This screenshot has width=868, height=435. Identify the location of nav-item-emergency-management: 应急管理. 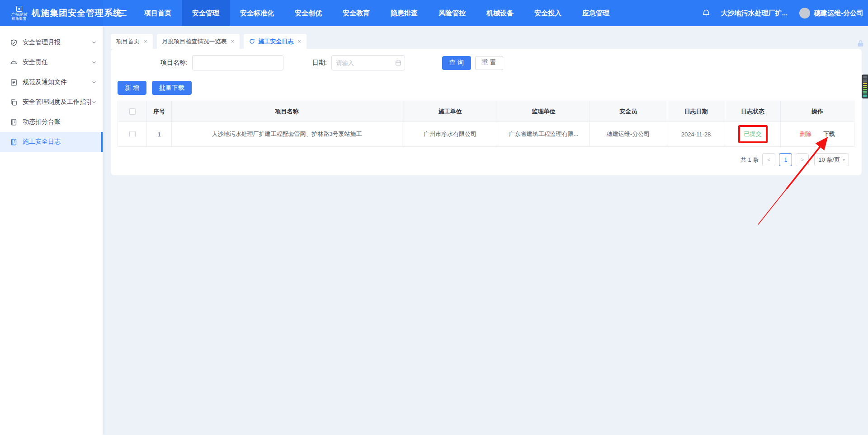
(596, 13).